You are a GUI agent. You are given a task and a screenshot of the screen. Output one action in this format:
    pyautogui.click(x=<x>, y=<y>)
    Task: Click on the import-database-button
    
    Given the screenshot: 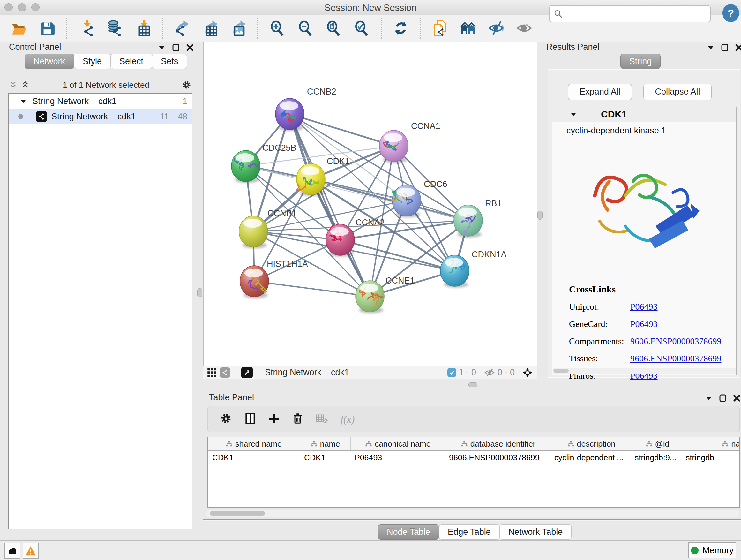 What is the action you would take?
    pyautogui.click(x=115, y=28)
    